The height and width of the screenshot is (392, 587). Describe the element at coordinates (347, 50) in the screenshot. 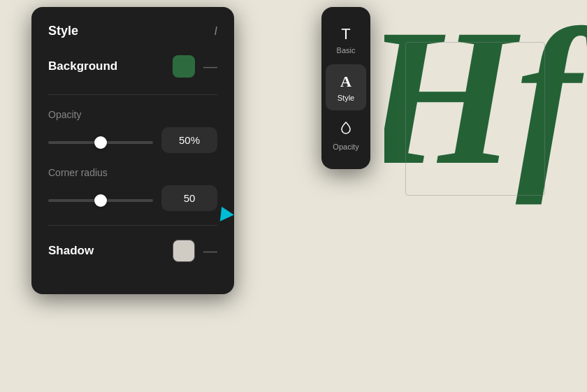

I see `tool-basic-label: Basic` at that location.